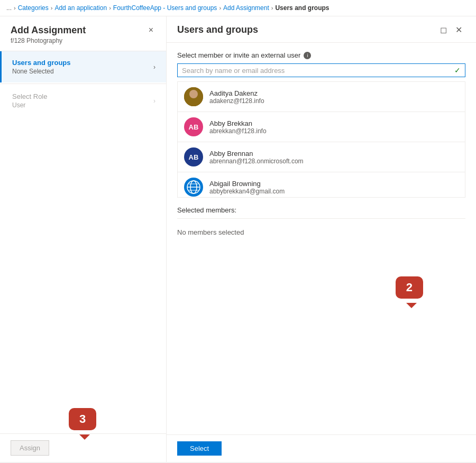  I want to click on user-item: AB Abby Brekkan abrekkan@f128.info, so click(322, 127).